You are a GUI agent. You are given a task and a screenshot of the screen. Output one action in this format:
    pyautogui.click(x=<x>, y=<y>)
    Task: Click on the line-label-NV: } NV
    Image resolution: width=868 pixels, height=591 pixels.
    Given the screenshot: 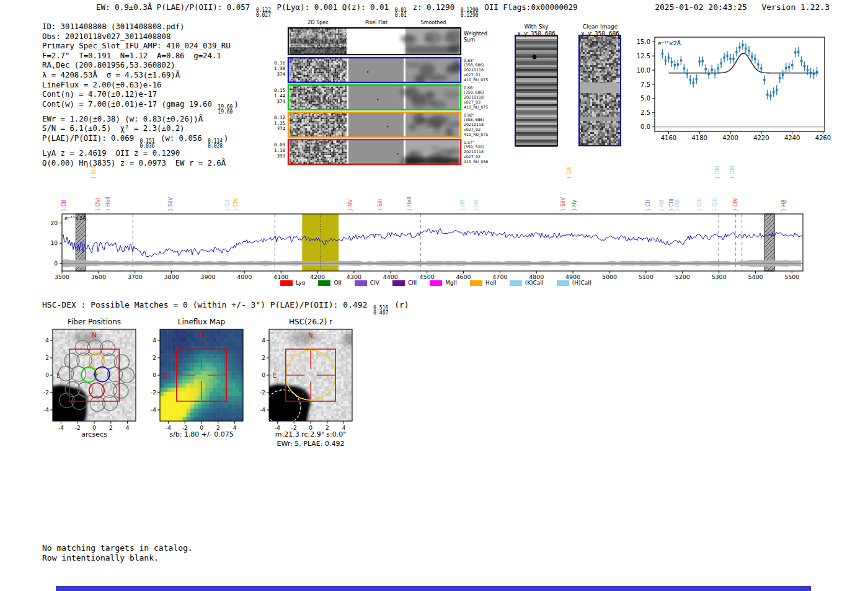 What is the action you would take?
    pyautogui.click(x=350, y=205)
    